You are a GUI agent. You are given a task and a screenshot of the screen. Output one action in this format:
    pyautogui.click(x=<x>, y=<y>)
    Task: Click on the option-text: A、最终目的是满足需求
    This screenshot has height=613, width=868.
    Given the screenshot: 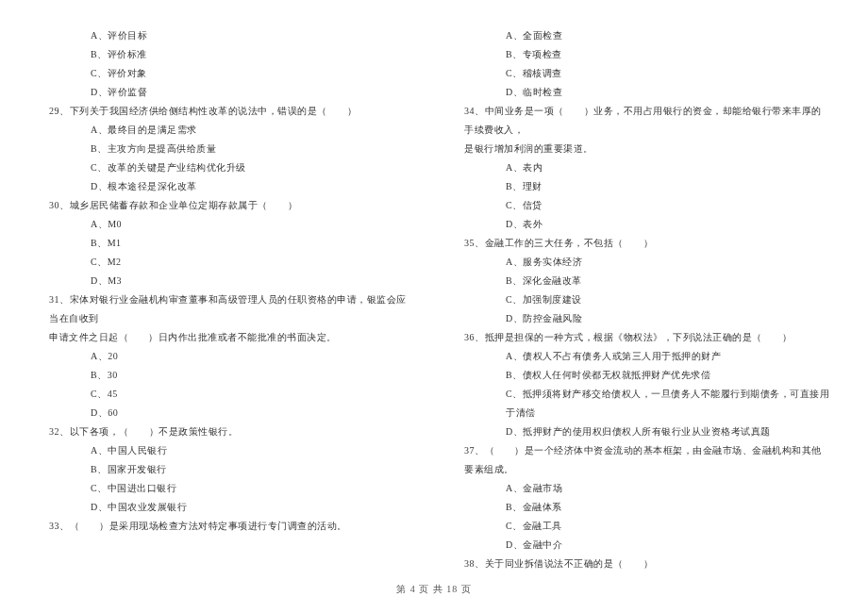 What is the action you would take?
    pyautogui.click(x=226, y=130)
    